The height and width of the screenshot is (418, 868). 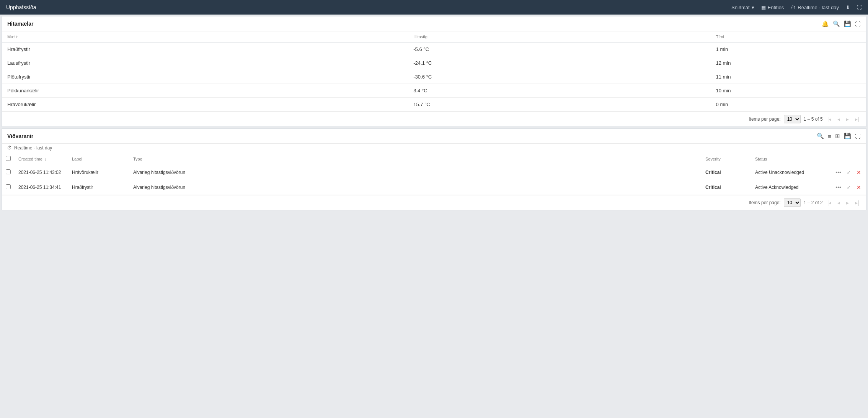 What do you see at coordinates (559, 105) in the screenshot?
I see `hitastig-cell: 15.7 °C` at bounding box center [559, 105].